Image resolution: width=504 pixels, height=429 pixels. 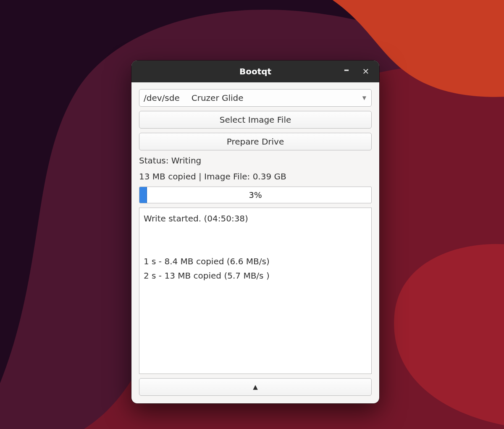 I want to click on select-image-button: Select Image File, so click(x=255, y=120).